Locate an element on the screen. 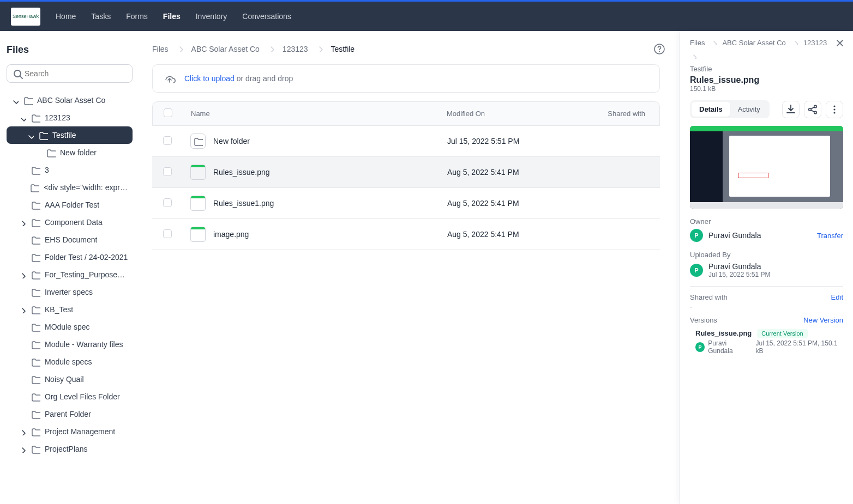 The width and height of the screenshot is (853, 504). shared-with-value: - is located at coordinates (767, 306).